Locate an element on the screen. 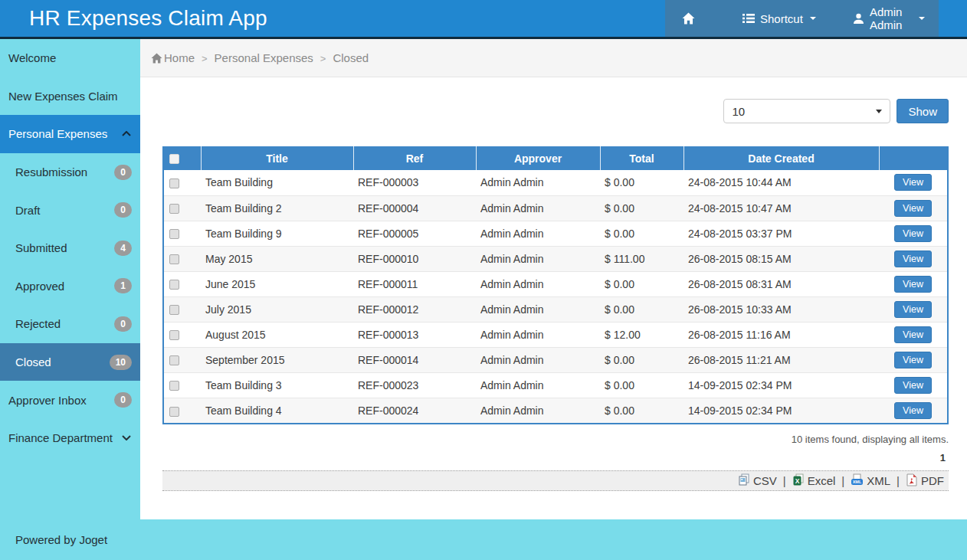 The width and height of the screenshot is (967, 560). column-header-actions is located at coordinates (913, 158).